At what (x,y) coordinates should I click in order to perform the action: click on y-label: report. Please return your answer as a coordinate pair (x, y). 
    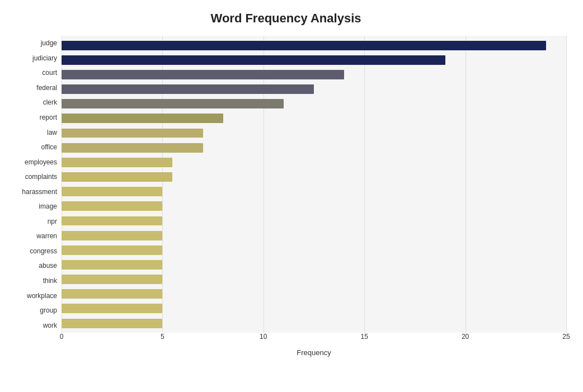
    Looking at the image, I should click on (31, 117).